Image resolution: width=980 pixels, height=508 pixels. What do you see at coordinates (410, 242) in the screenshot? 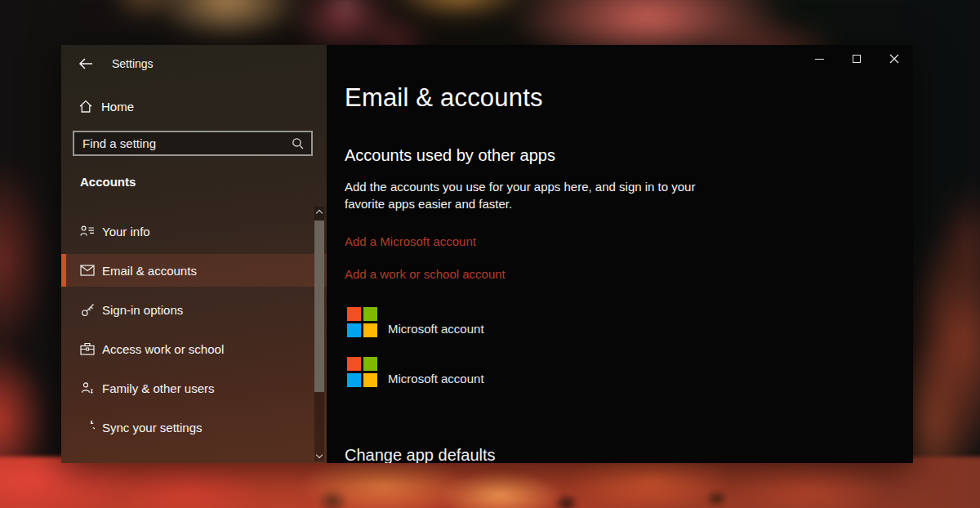
I see `add-microsoft-account-link: Add a Microsoft account` at bounding box center [410, 242].